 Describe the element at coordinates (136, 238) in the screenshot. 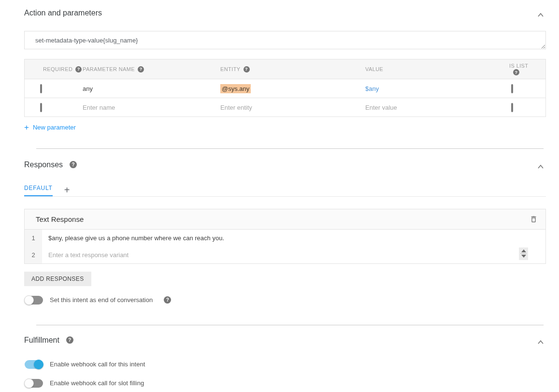

I see `response-variant-text: $any, please give us a phone number wher…` at that location.